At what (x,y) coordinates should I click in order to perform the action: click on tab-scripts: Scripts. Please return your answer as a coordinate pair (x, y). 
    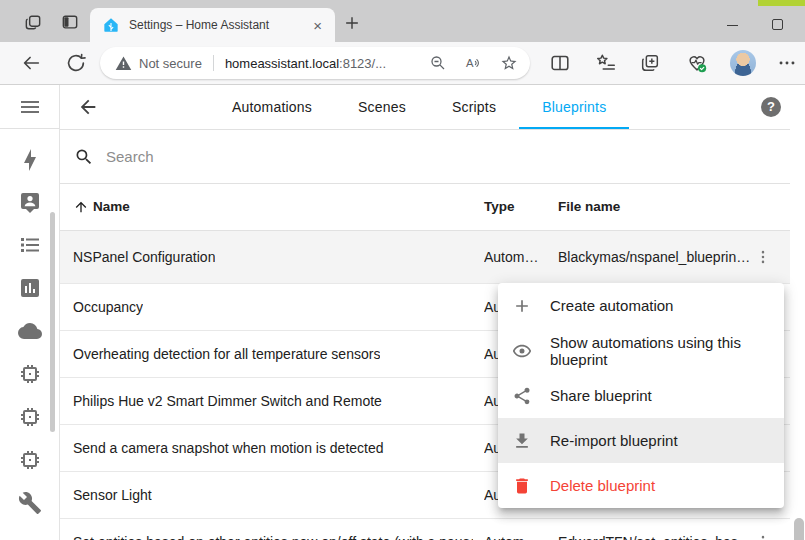
    Looking at the image, I should click on (474, 107).